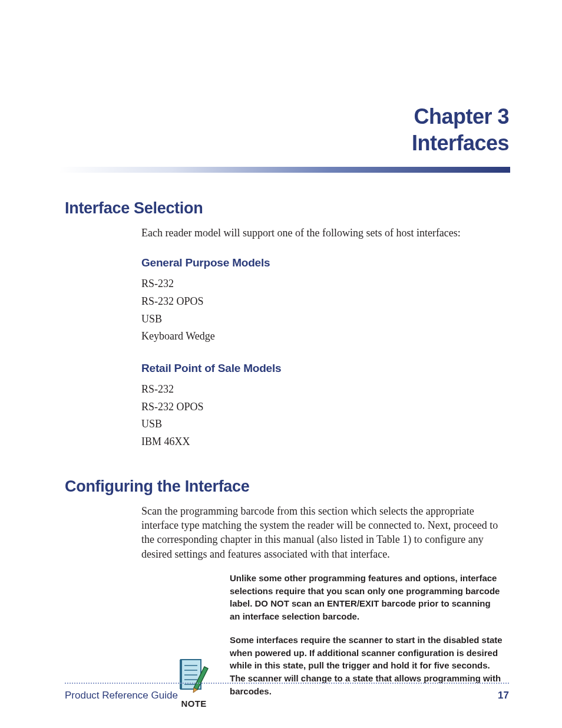 This screenshot has width=562, height=728. Describe the element at coordinates (325, 442) in the screenshot. I see `list-item: IBM 46XX` at that location.